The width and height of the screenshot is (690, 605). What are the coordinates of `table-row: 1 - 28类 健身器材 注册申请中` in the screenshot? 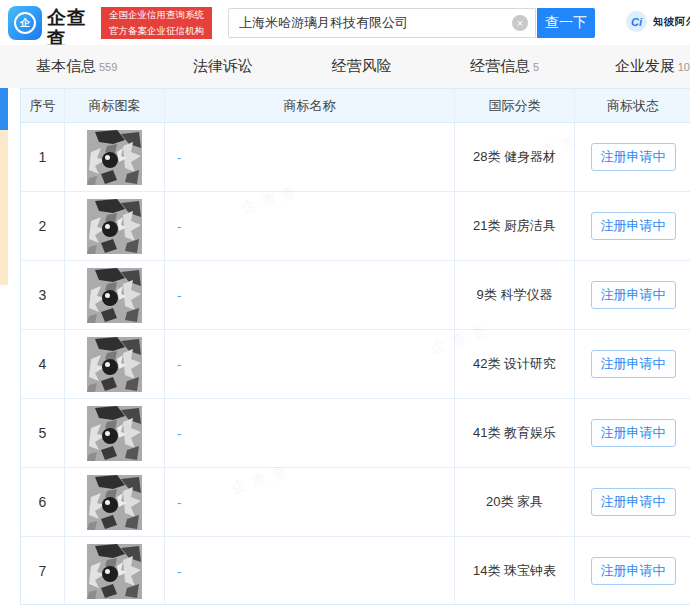 It's located at (356, 158).